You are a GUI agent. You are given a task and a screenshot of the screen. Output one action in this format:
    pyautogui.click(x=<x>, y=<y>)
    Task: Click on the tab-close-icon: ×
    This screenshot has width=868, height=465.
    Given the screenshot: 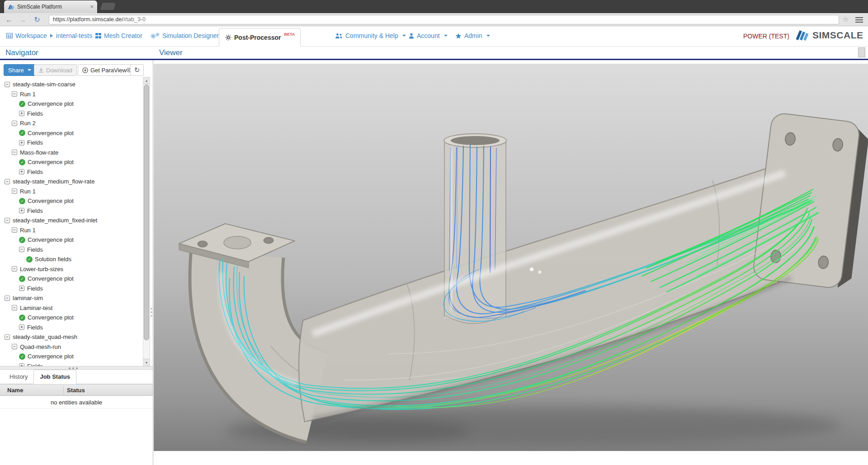 What is the action you would take?
    pyautogui.click(x=92, y=7)
    